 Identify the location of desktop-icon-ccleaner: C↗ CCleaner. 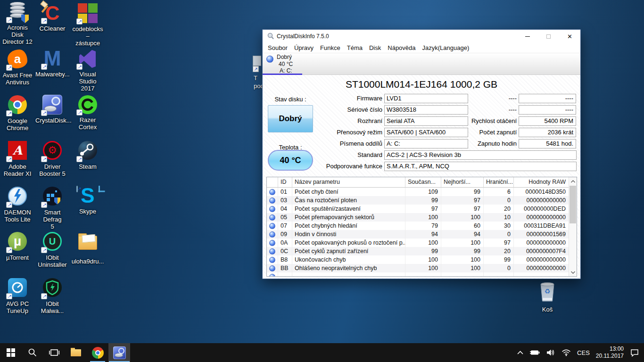
(52, 18).